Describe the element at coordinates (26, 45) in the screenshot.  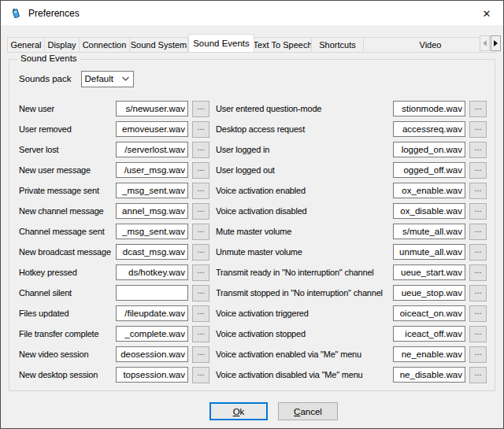
I see `tab-general: General` at that location.